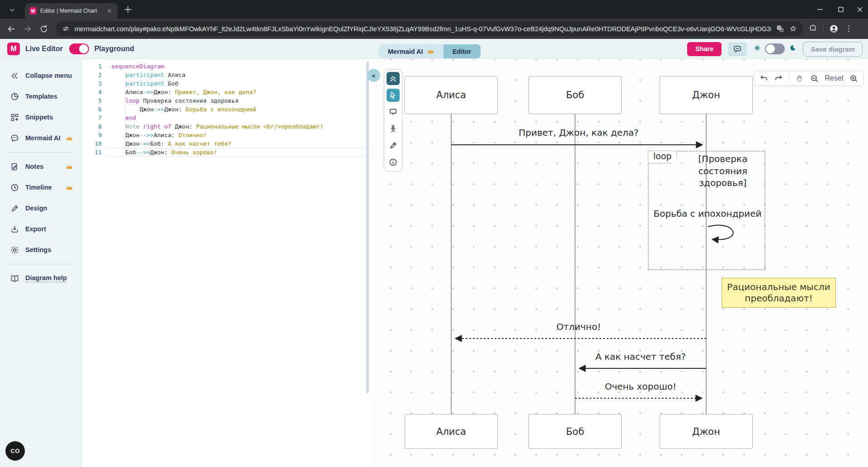  Describe the element at coordinates (15, 451) in the screenshot. I see `co-badge: CO` at that location.